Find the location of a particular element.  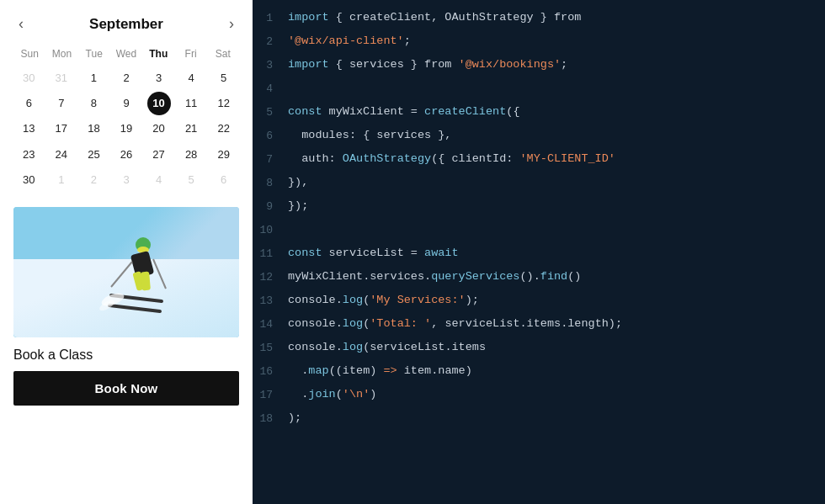

line-number: 5 is located at coordinates (270, 113).